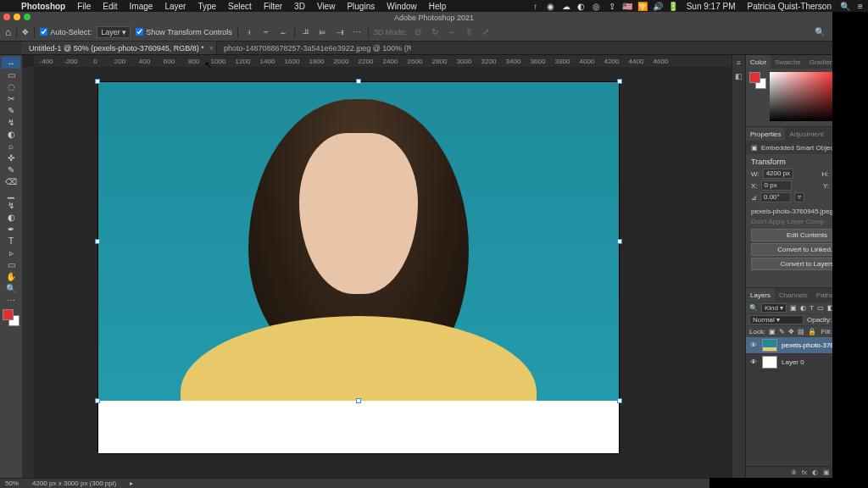 This screenshot has width=868, height=488. Describe the element at coordinates (758, 80) in the screenshot. I see `color-panel-swatch` at that location.